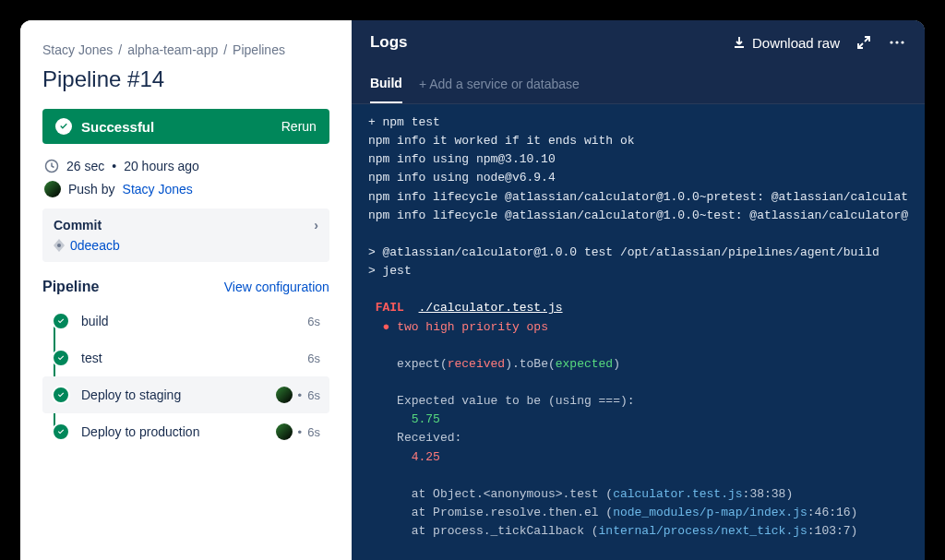 The width and height of the screenshot is (945, 560). Describe the element at coordinates (897, 42) in the screenshot. I see `more-icon` at that location.